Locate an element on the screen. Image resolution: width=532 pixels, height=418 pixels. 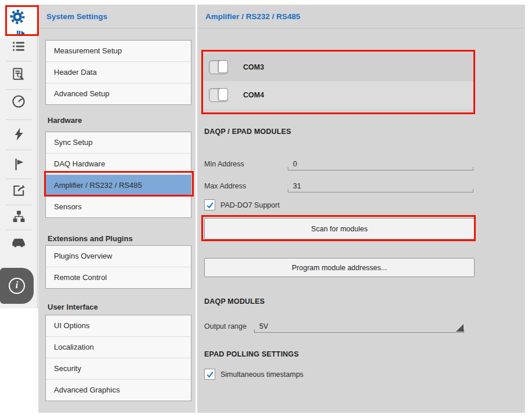
lightning-icon is located at coordinates (19, 136).